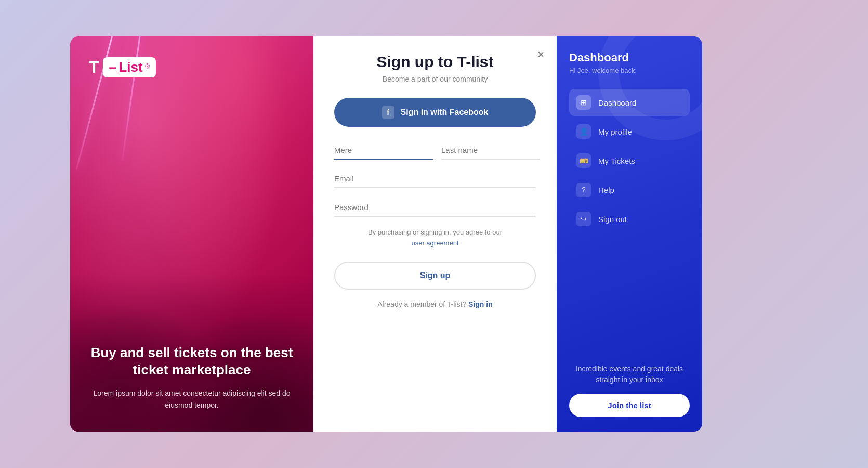 Image resolution: width=868 pixels, height=468 pixels. Describe the element at coordinates (606, 190) in the screenshot. I see `sidebar-item-help-label: Help` at that location.